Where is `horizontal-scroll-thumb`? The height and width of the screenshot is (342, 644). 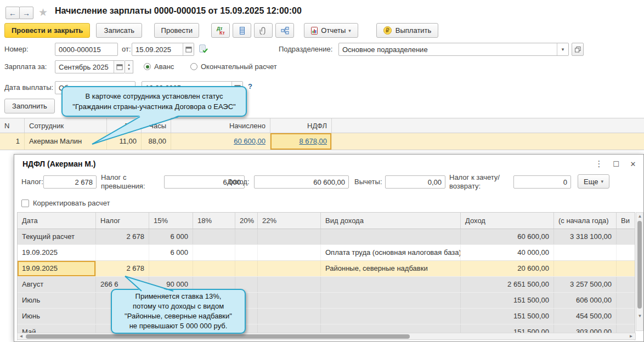 horizontal-scroll-thumb is located at coordinates (218, 337).